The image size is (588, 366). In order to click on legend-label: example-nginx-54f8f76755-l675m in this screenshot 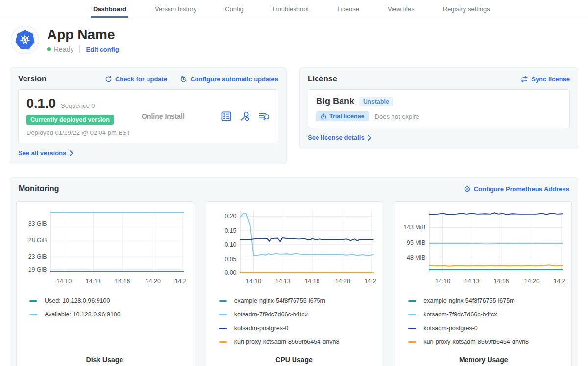, I will do `click(469, 301)`.